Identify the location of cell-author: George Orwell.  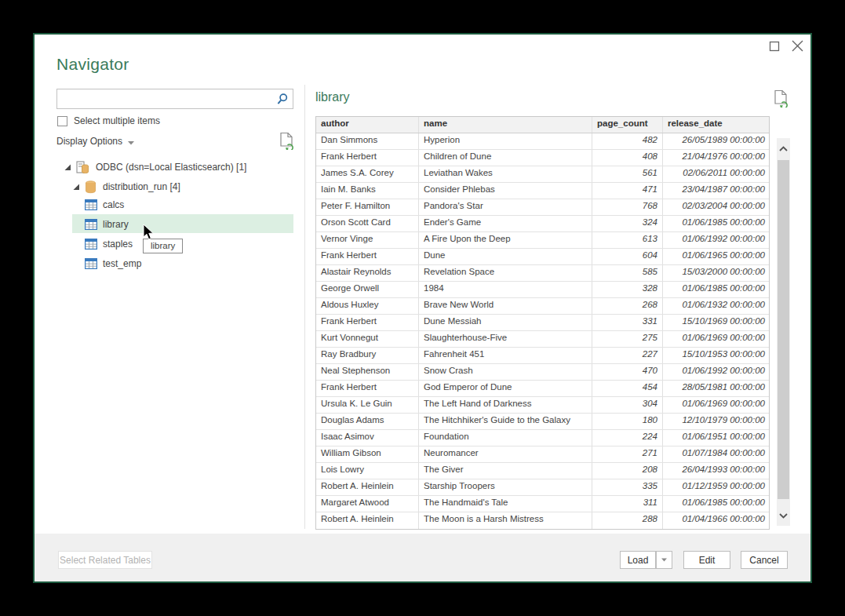
(367, 290).